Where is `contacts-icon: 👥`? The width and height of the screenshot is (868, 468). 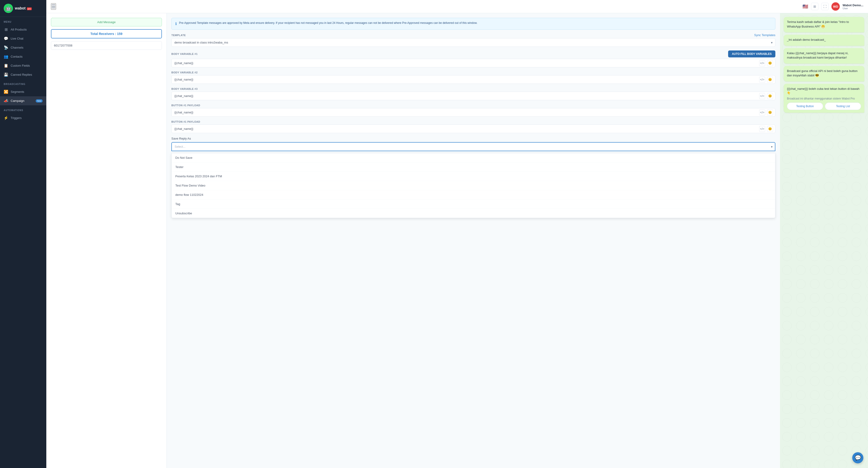
contacts-icon: 👥 is located at coordinates (6, 57).